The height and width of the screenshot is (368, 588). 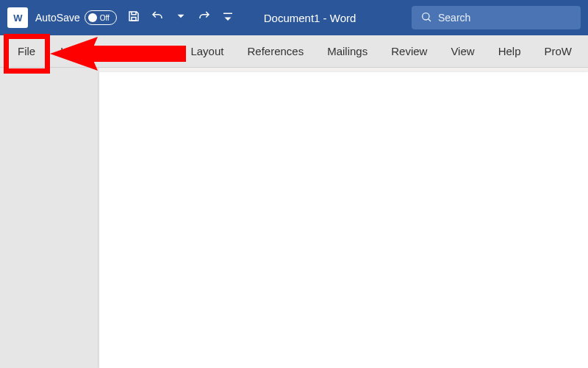 I want to click on word-logo-icon: W, so click(x=18, y=18).